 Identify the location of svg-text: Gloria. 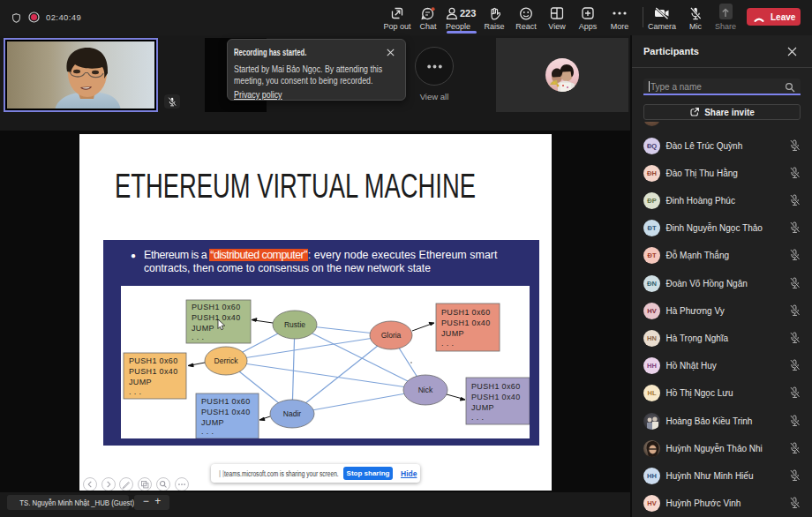
(392, 335).